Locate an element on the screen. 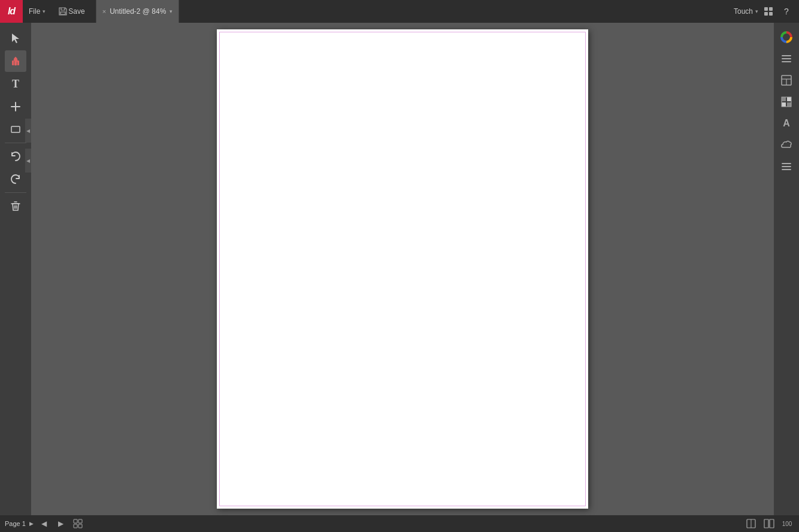 This screenshot has width=799, height=532. save-button: Save is located at coordinates (71, 11).